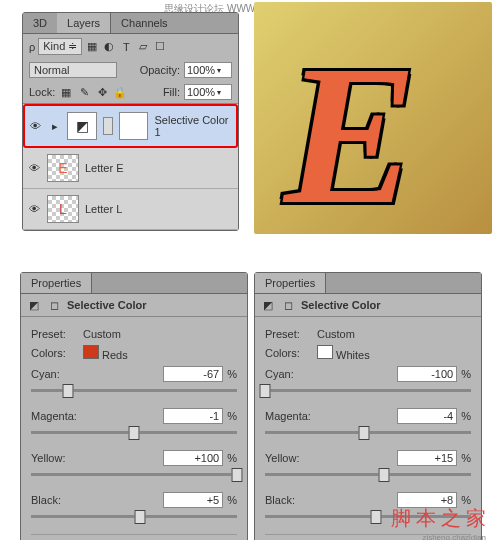 The image size is (500, 540). Describe the element at coordinates (84, 23) in the screenshot. I see `tab-layers: Layers` at that location.